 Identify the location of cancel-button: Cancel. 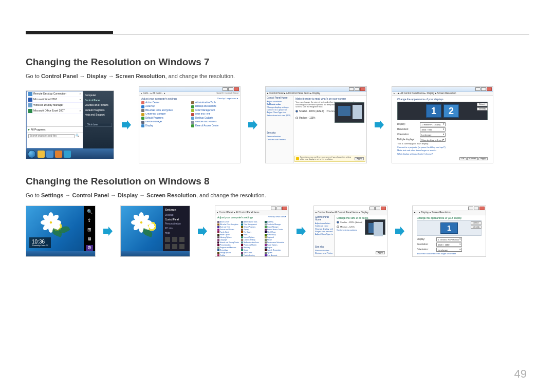
(472, 159).